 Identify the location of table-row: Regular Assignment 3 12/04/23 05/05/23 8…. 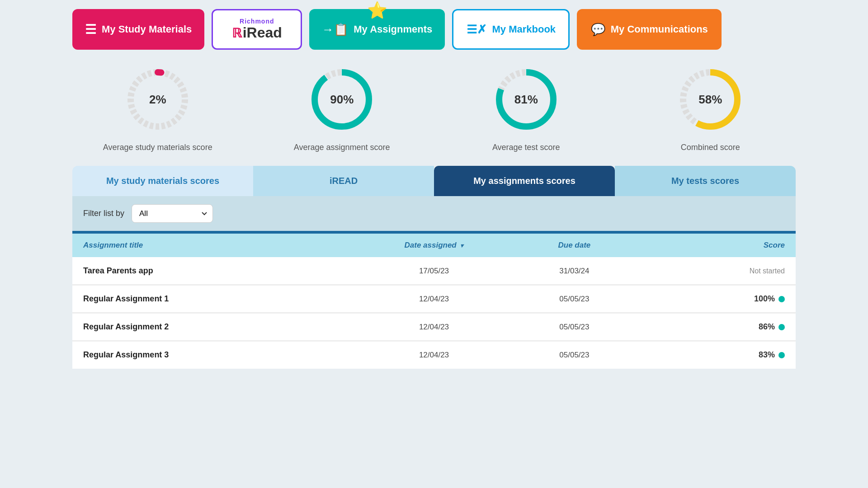
(434, 355).